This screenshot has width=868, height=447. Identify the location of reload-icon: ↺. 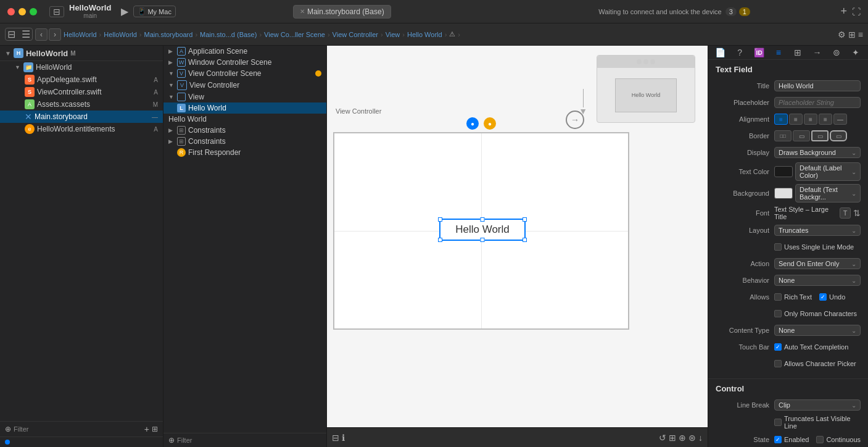
(663, 438).